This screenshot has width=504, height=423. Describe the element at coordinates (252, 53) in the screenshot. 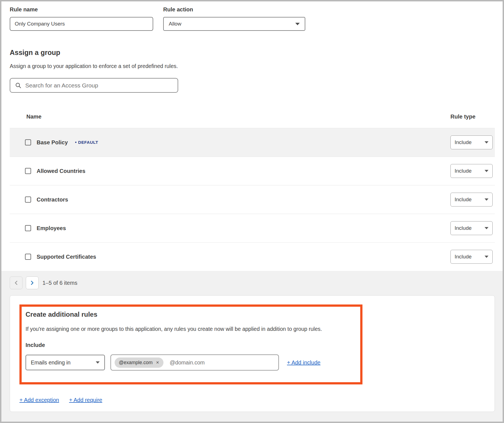

I see `assign-group-title: Assign a group` at that location.